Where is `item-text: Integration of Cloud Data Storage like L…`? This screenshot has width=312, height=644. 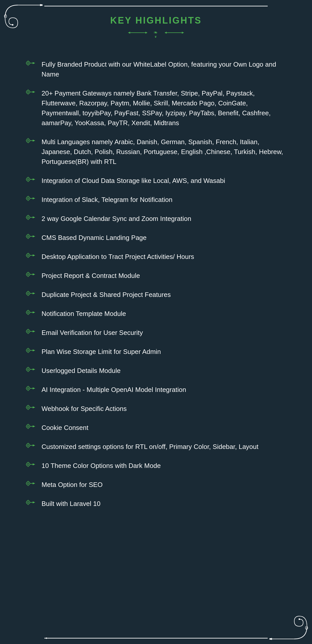
item-text: Integration of Cloud Data Storage like L… is located at coordinates (133, 181).